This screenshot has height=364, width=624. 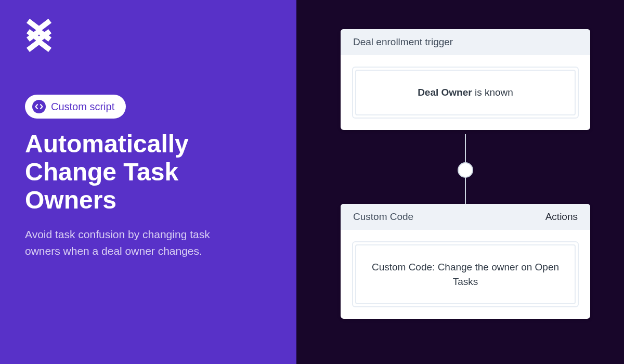 What do you see at coordinates (39, 107) in the screenshot?
I see `code-icon` at bounding box center [39, 107].